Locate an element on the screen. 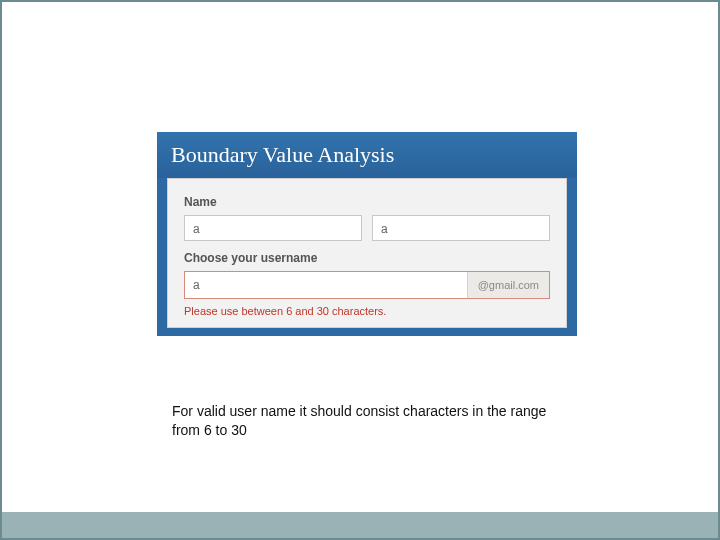 The image size is (720, 540). first-name-input: a is located at coordinates (273, 228).